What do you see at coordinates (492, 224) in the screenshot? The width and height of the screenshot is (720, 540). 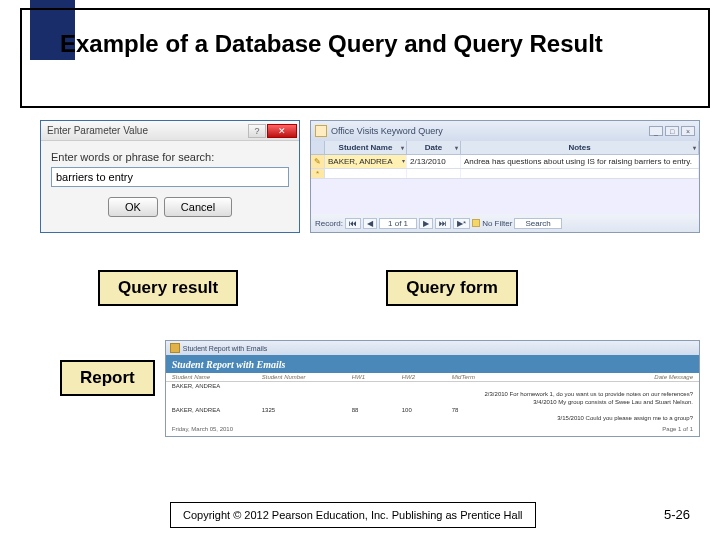 I see `nav-filter: No Filter` at bounding box center [492, 224].